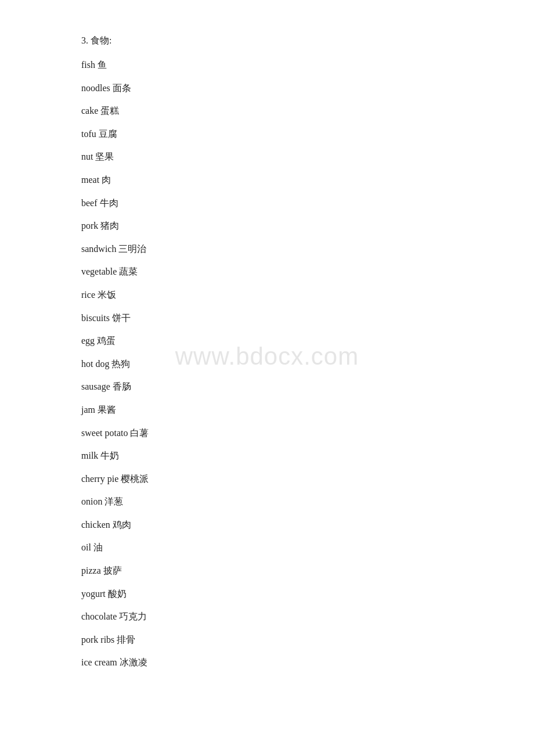 The image size is (534, 756). What do you see at coordinates (284, 180) in the screenshot?
I see `list-item: meat 肉` at bounding box center [284, 180].